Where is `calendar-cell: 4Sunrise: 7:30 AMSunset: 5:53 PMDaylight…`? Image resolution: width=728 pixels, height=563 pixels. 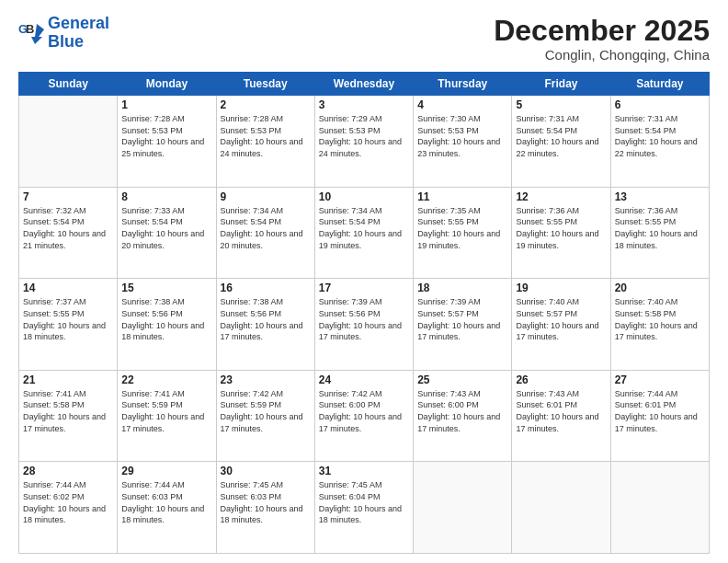 calendar-cell: 4Sunrise: 7:30 AMSunset: 5:53 PMDaylight… is located at coordinates (463, 142).